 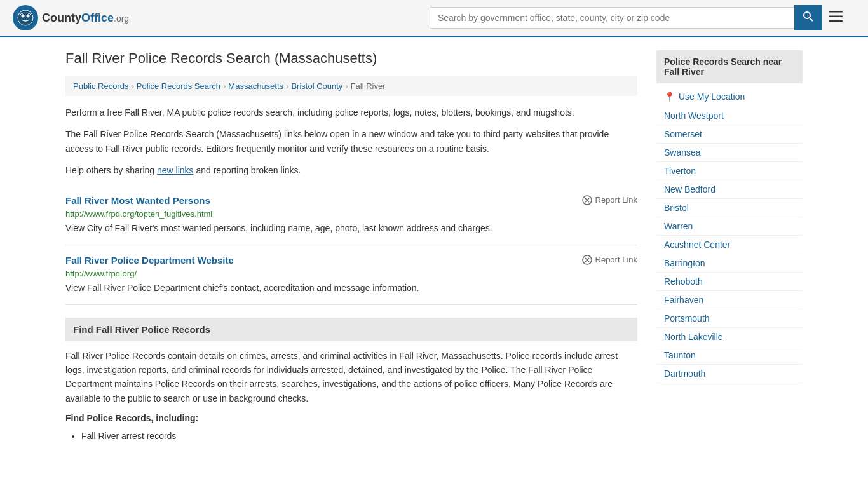 I want to click on description-2: The Fall River Police Records Search (Ma…, so click(x=351, y=141).